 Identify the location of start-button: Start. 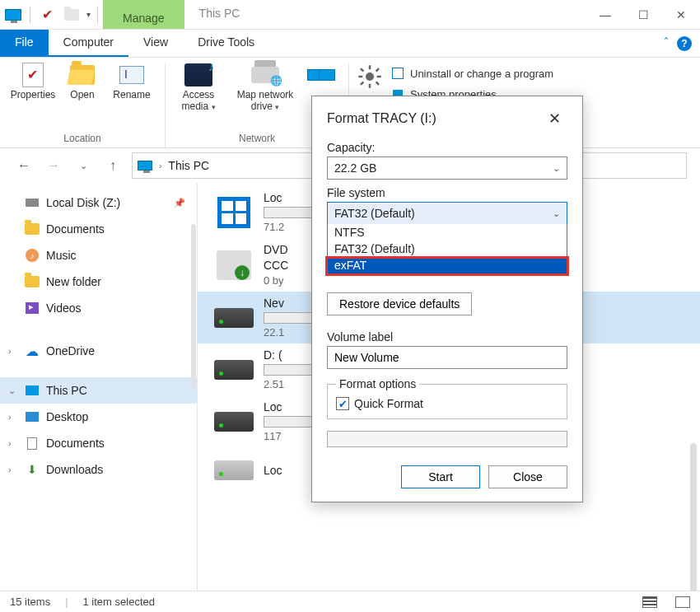
(441, 477).